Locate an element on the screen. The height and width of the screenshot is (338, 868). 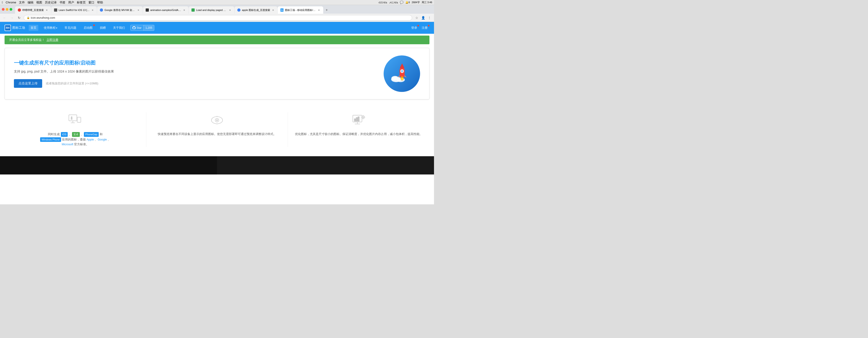
site-name: 图标工场 is located at coordinates (19, 28).